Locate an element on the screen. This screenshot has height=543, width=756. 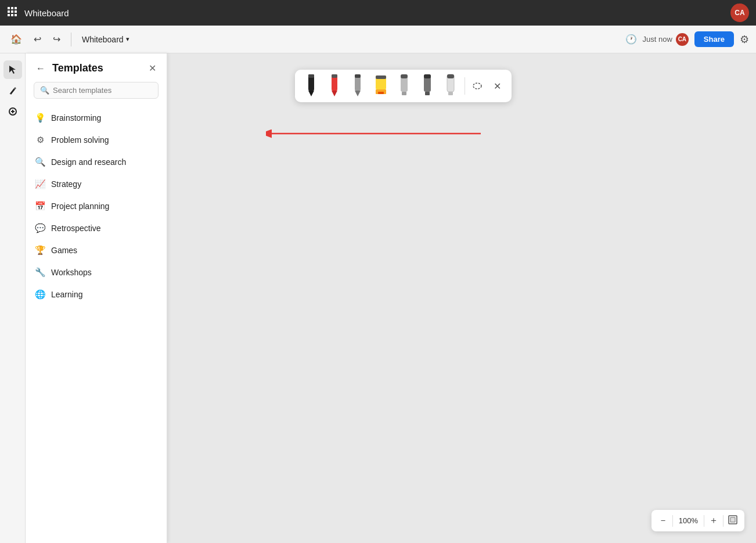
eraser-tool is located at coordinates (451, 86).